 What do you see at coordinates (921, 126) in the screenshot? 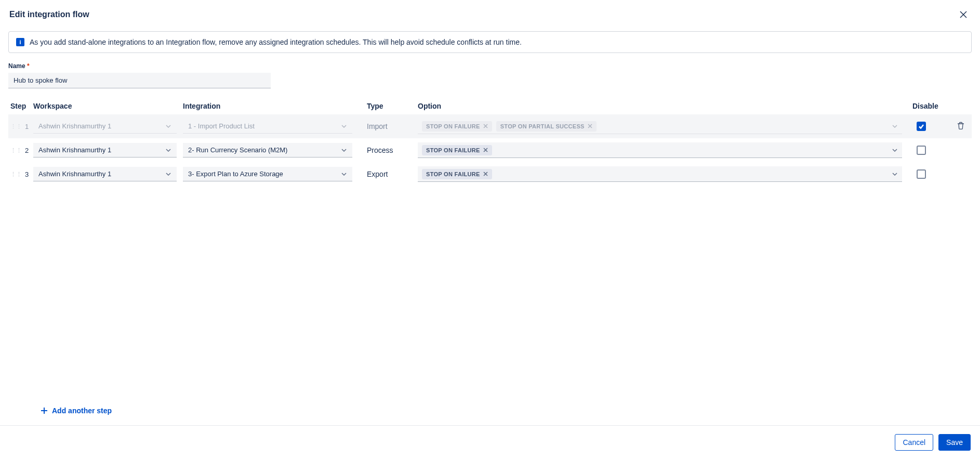
I see `check-icon` at bounding box center [921, 126].